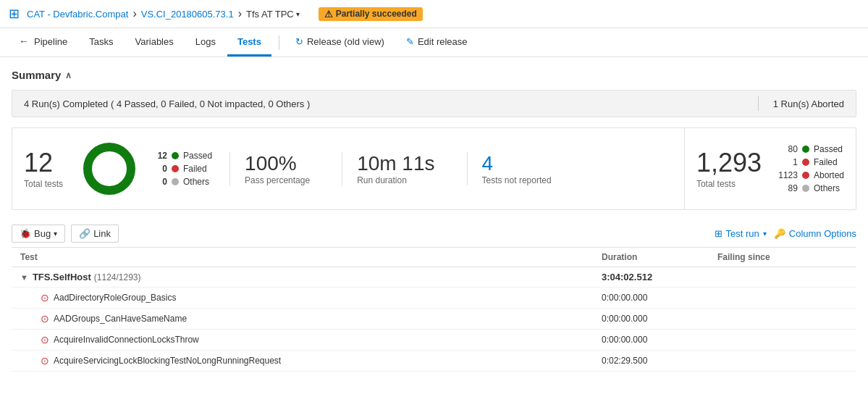  I want to click on bug-button: 🐞 Bug ▾, so click(38, 233).